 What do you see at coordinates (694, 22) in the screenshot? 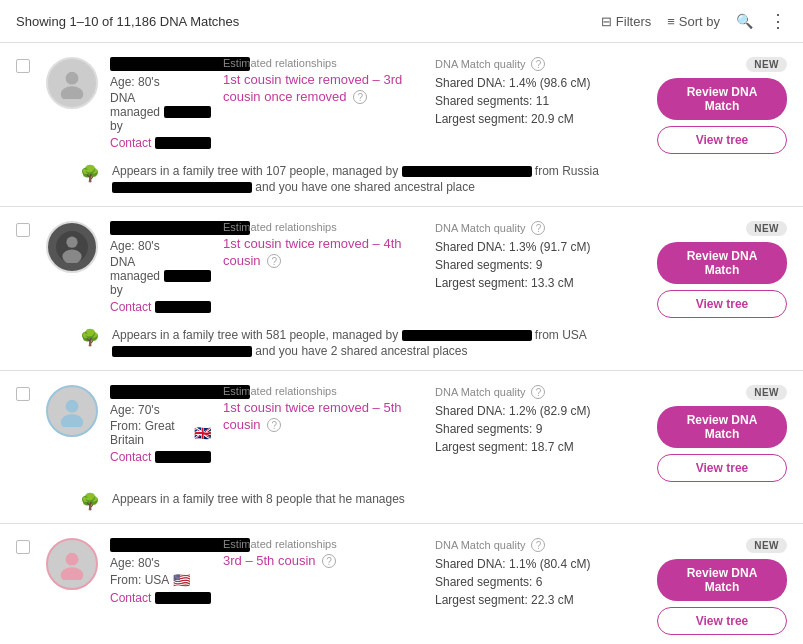
I see `sort-button: Sort by` at bounding box center [694, 22].